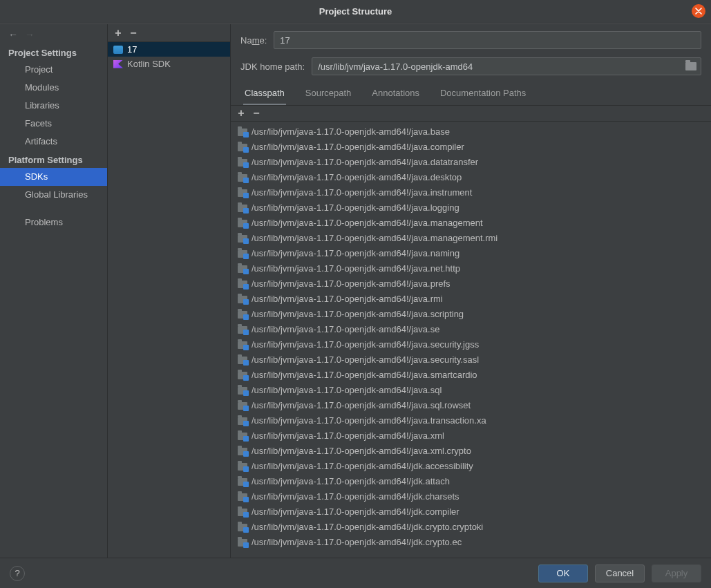  I want to click on apply-button: Apply, so click(676, 573).